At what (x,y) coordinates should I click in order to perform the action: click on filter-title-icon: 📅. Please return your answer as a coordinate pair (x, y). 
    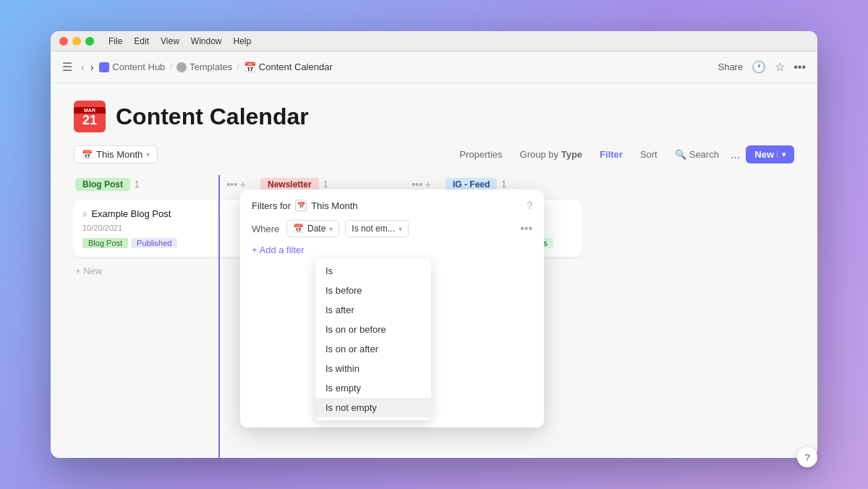
    Looking at the image, I should click on (301, 205).